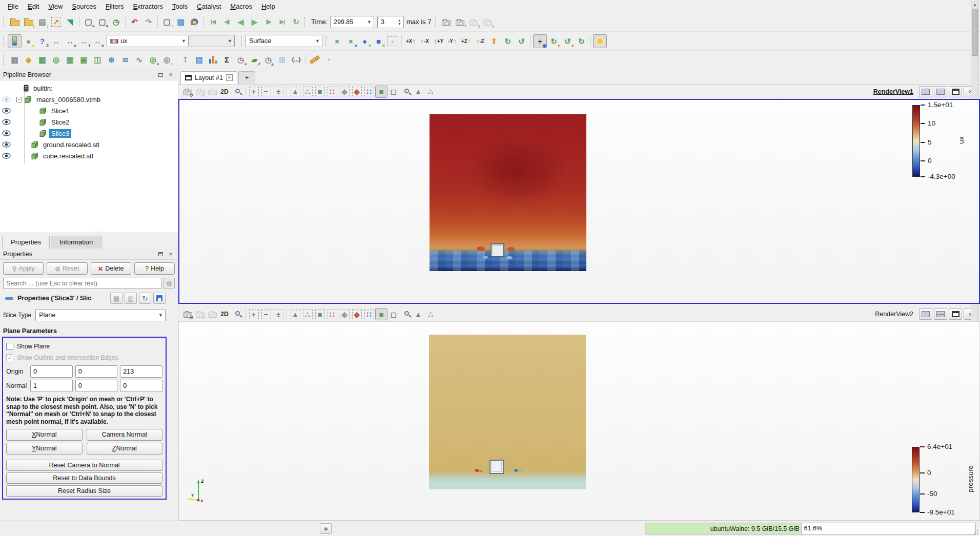 This screenshot has width=980, height=536. I want to click on renderview1-title: RenderView1, so click(893, 92).